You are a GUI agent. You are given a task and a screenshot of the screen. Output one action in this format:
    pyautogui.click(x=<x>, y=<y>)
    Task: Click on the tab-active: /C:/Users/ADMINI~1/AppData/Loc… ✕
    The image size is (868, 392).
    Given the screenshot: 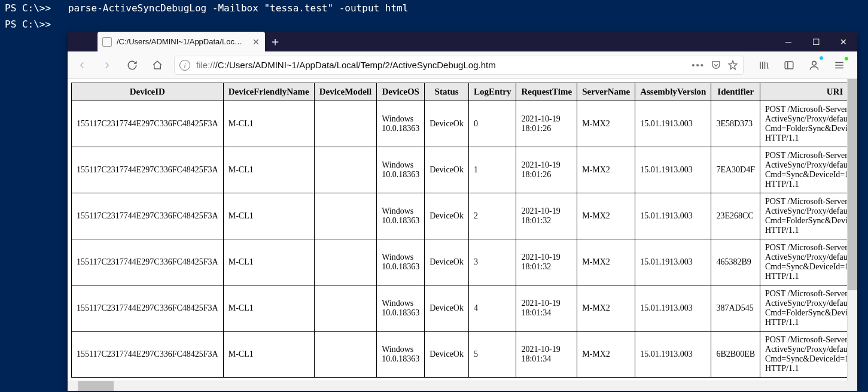 What is the action you would take?
    pyautogui.click(x=181, y=42)
    